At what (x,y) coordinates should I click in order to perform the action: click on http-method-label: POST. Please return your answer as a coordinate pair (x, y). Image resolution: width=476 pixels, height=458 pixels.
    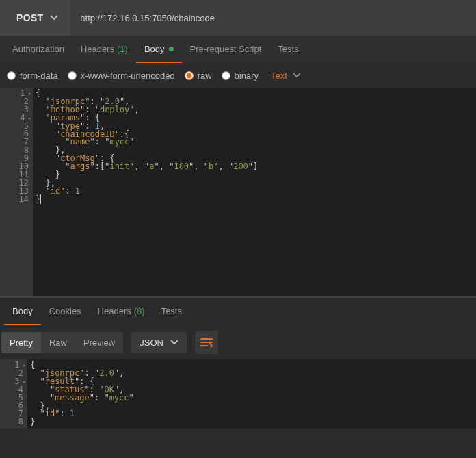
    Looking at the image, I should click on (30, 18).